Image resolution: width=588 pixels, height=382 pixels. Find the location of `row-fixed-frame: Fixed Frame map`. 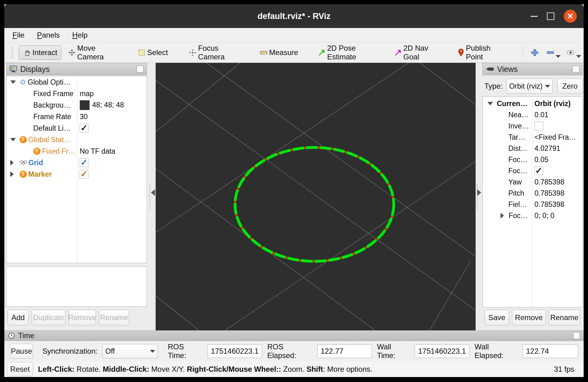

row-fixed-frame: Fixed Frame map is located at coordinates (77, 93).